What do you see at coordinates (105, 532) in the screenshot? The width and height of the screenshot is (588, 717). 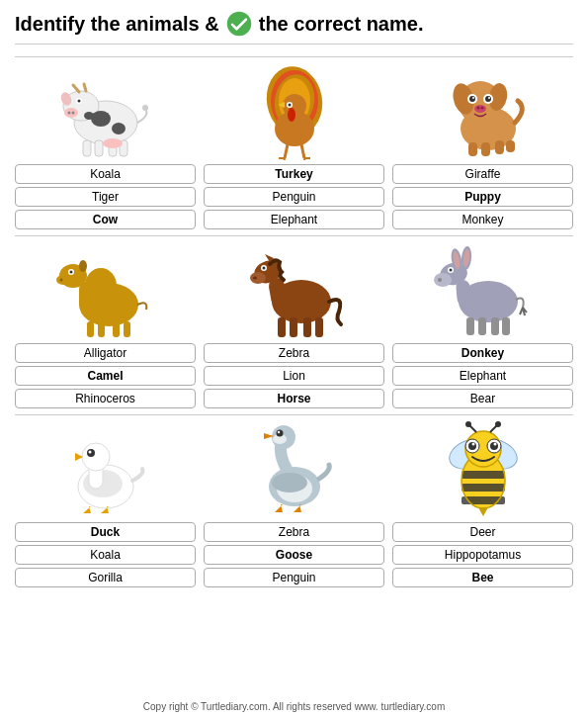 I see `option-duck: Duck` at bounding box center [105, 532].